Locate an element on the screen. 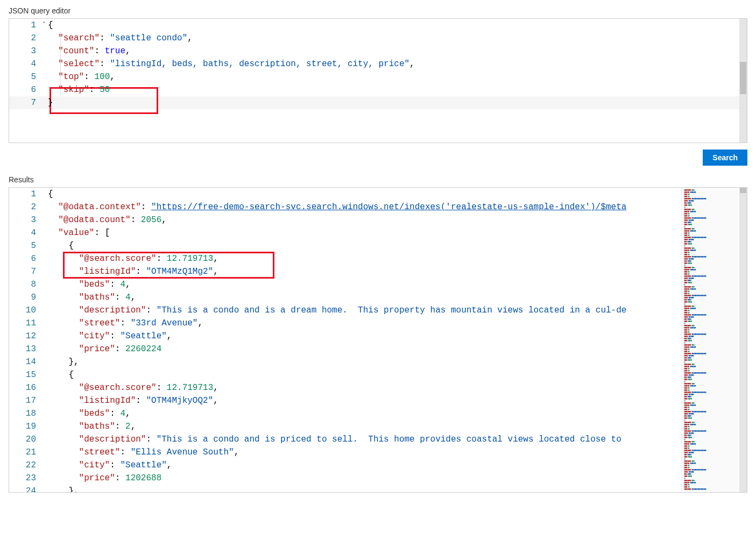 This screenshot has height=533, width=756. query-editor-label: JSON query editor is located at coordinates (378, 11).